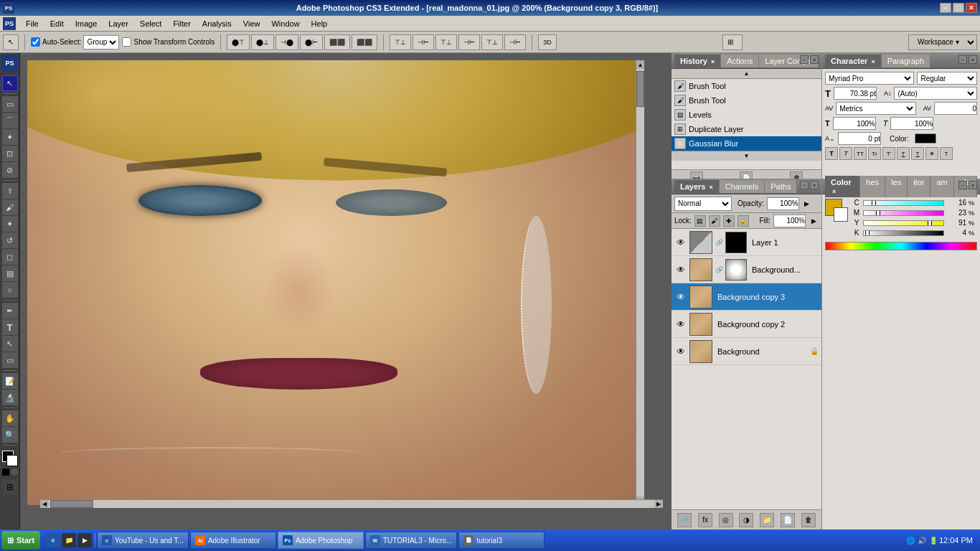  What do you see at coordinates (878, 213) in the screenshot?
I see `magenta-slider-thumb` at bounding box center [878, 213].